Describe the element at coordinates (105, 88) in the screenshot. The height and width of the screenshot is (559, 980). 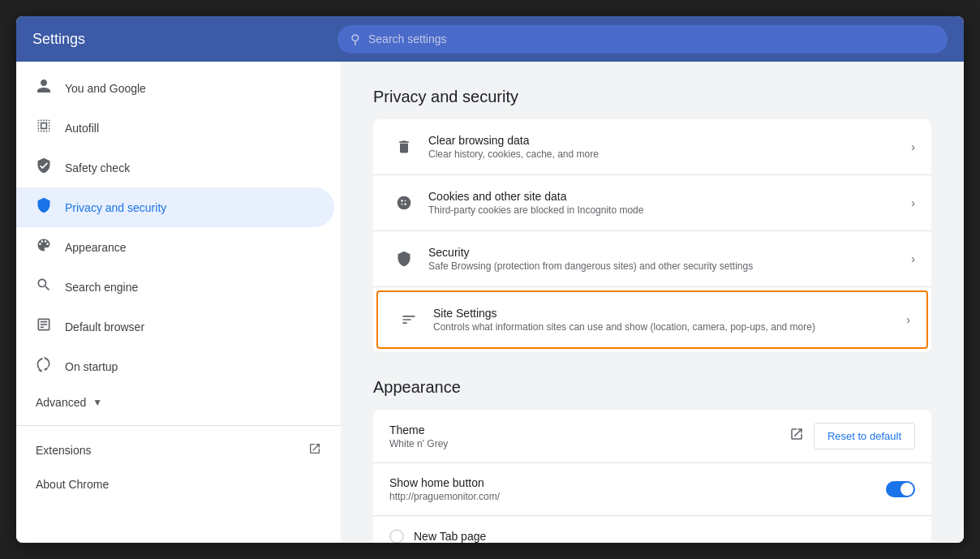
I see `sidebar-item-you-and-google-label: You and Google` at that location.